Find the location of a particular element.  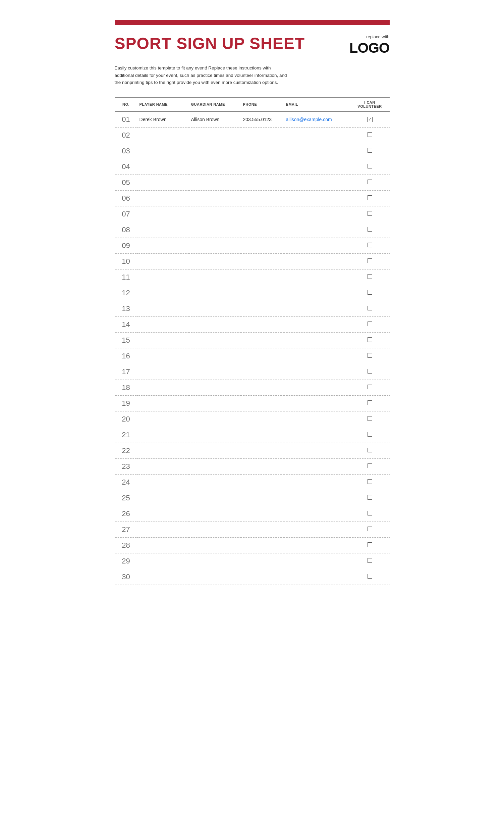

row-12-no: 12 is located at coordinates (126, 293).